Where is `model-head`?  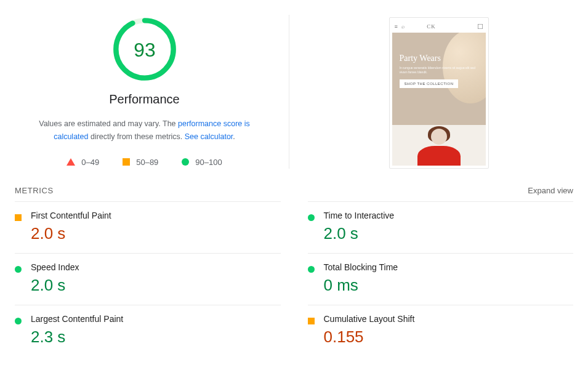
model-head is located at coordinates (439, 137).